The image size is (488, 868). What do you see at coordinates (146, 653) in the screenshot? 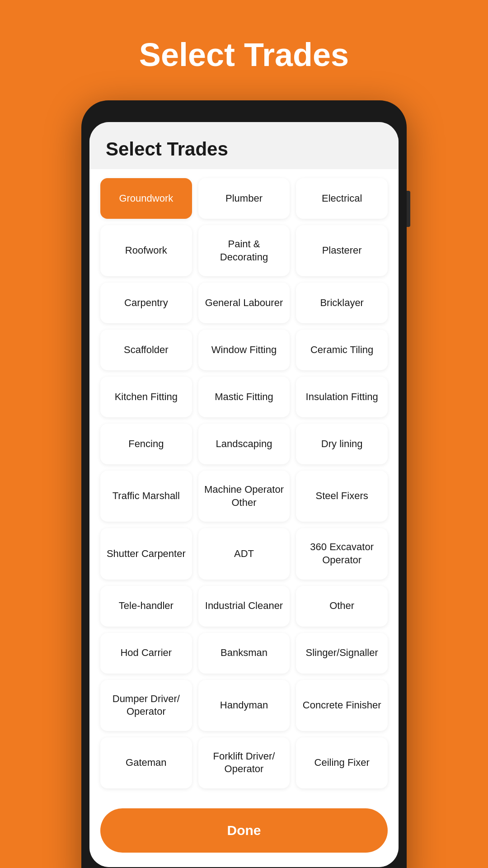
I see `trade-btn-hod-carrier: Hod Carrier` at bounding box center [146, 653].